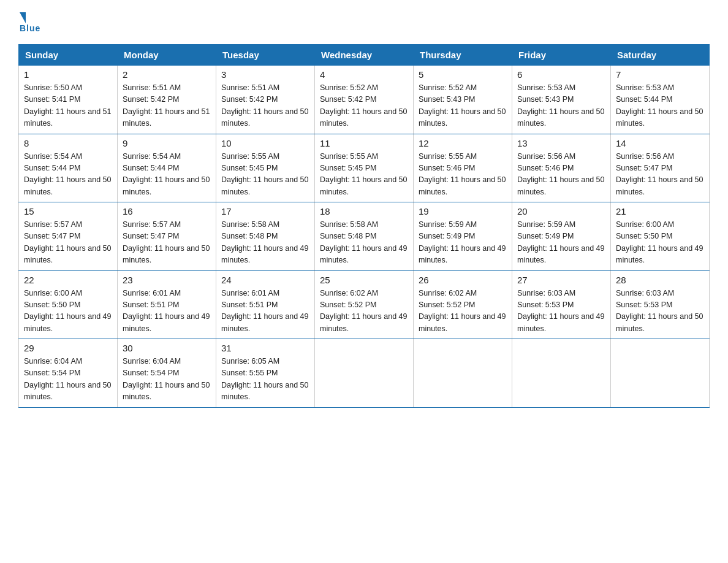  Describe the element at coordinates (660, 211) in the screenshot. I see `day-number: 21` at that location.